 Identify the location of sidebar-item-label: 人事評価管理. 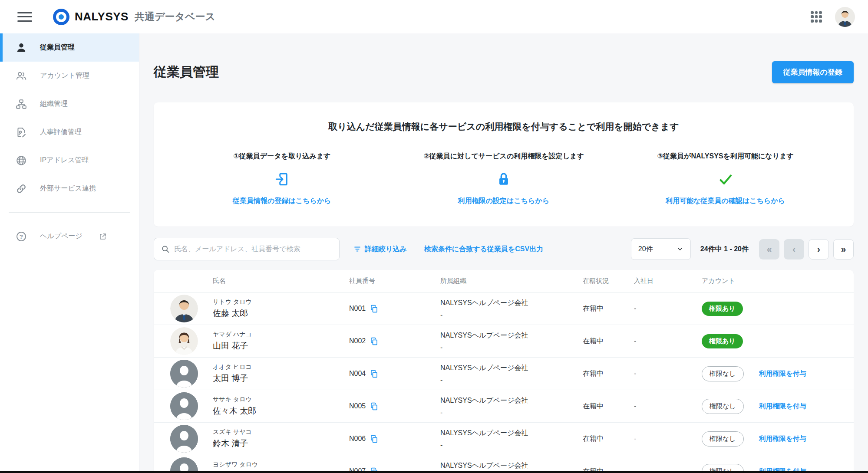
(61, 132).